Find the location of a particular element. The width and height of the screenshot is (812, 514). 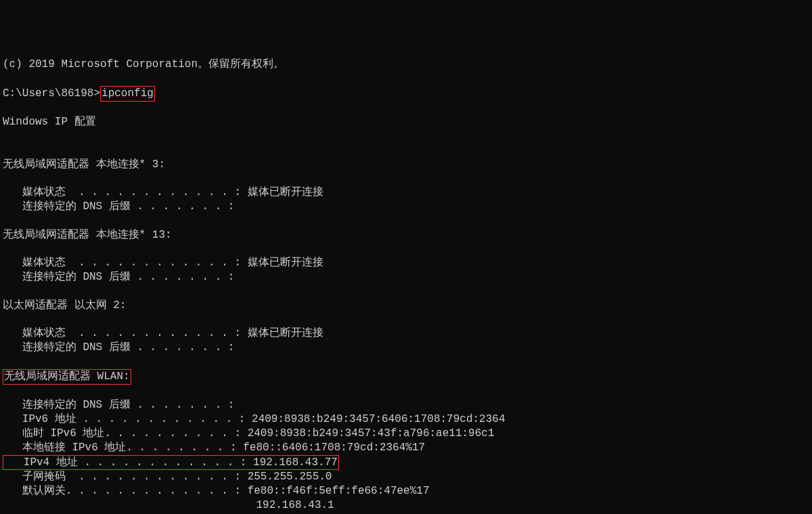

adapter-property: 默认网关. . . . . . . . . . . . . : fe80::f4… is located at coordinates (406, 492).